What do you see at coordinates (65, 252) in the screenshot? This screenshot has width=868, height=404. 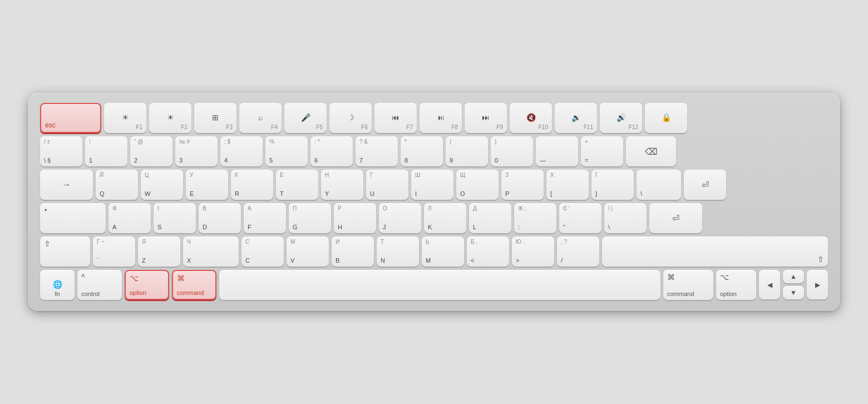 I see `key-lshift: ⇧` at bounding box center [65, 252].